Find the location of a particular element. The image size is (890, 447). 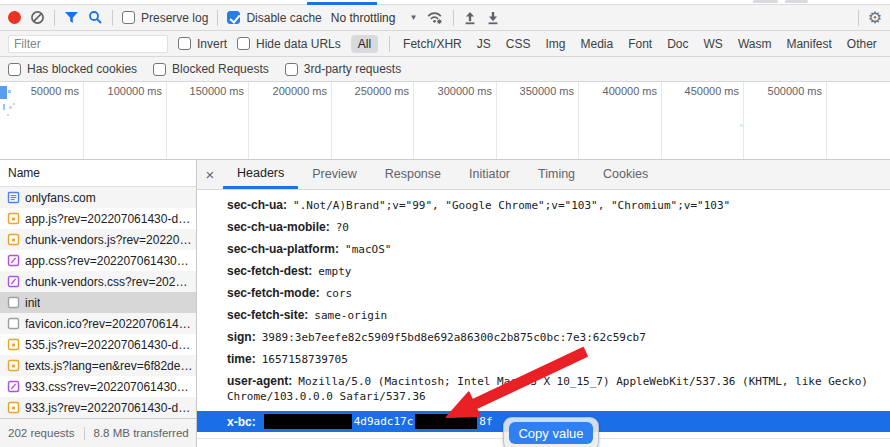

request-row-selected: init is located at coordinates (98, 302).